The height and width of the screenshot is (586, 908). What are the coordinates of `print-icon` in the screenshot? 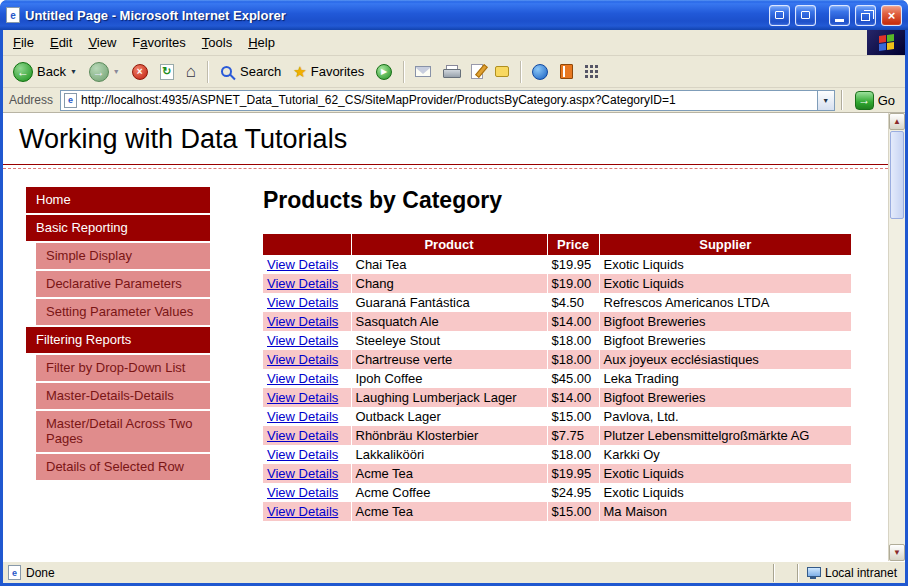 It's located at (451, 72).